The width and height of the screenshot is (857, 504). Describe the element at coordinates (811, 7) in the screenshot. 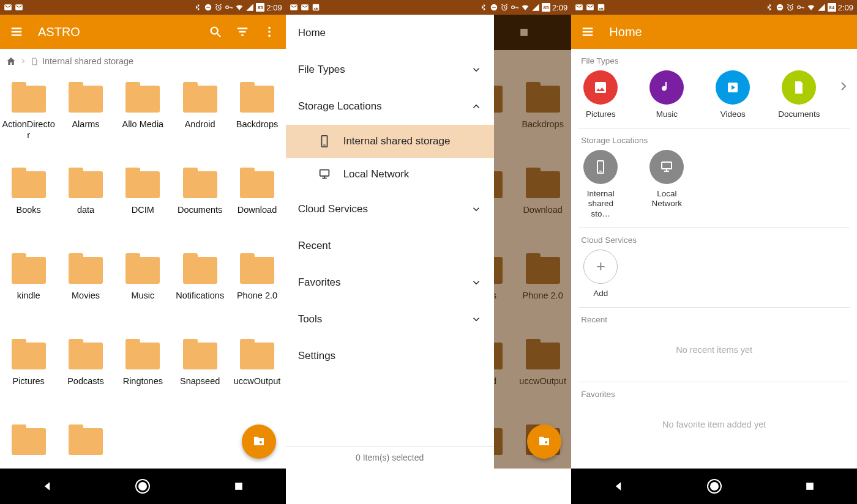

I see `wifi-icon` at that location.